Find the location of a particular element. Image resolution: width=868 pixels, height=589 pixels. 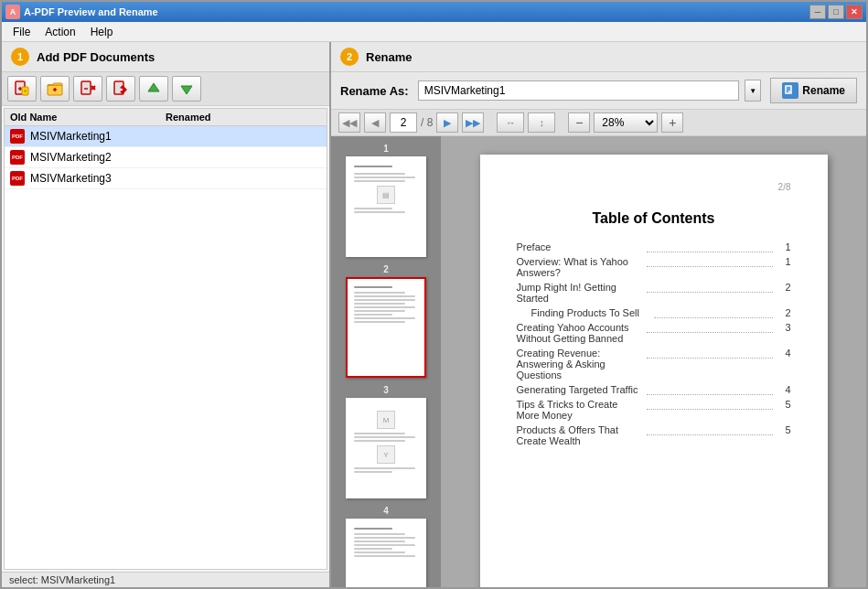

rename-dropdown-button: ▼ is located at coordinates (753, 91).